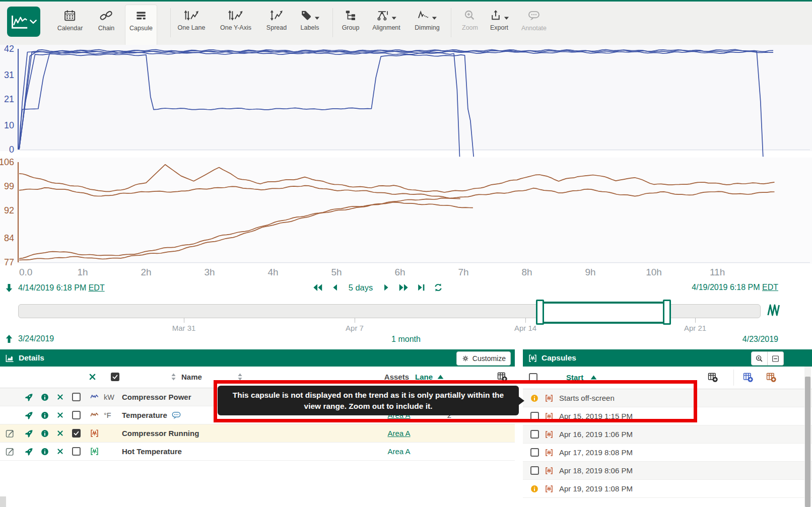  What do you see at coordinates (173, 377) in the screenshot?
I see `sort-icon` at bounding box center [173, 377].